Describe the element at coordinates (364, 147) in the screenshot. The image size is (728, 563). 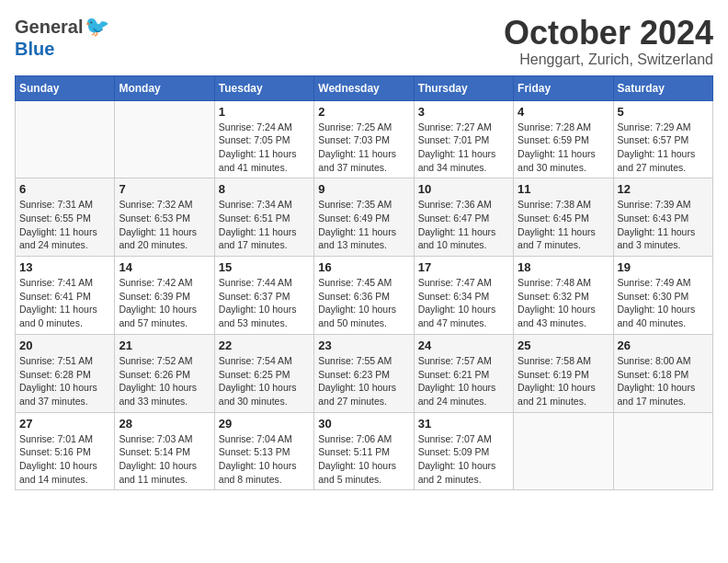
I see `day-info: Sunrise: 7:25 AM Sunset: 7:03 PM Dayligh…` at that location.